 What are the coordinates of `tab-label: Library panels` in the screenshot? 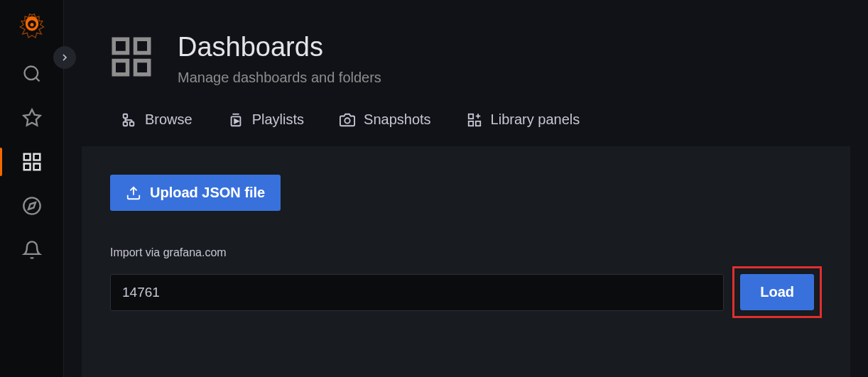 It's located at (536, 119).